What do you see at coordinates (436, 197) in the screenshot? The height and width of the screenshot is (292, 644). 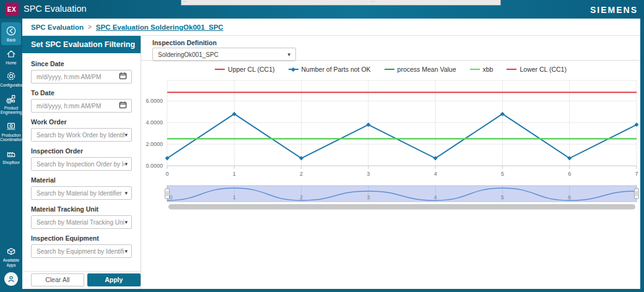 I see `navigator-tick-label: 4` at bounding box center [436, 197].